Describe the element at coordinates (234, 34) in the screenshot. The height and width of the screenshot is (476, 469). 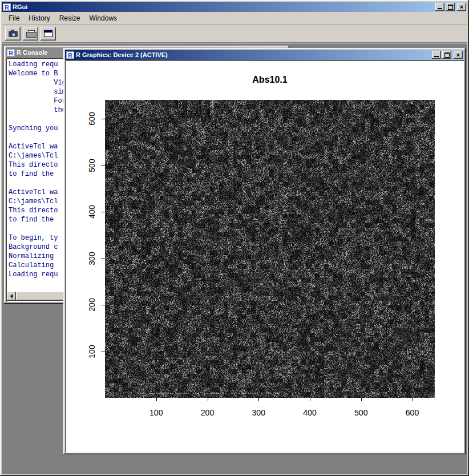
I see `toolbar` at that location.